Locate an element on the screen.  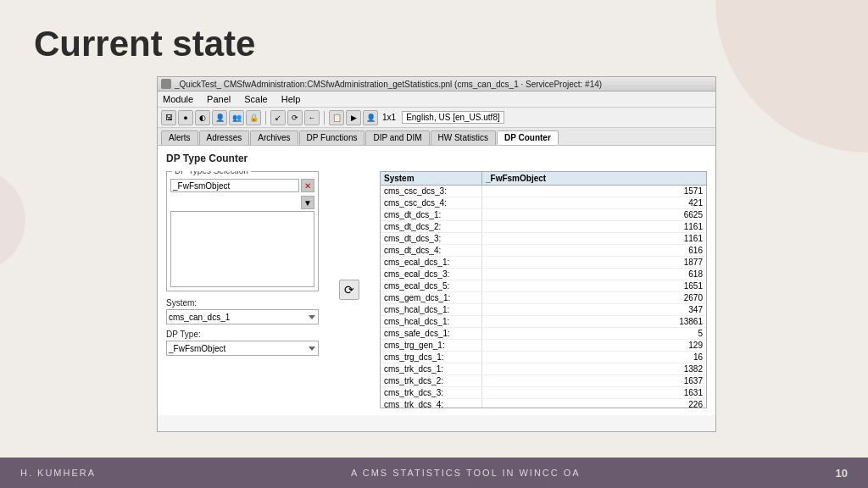
table-cell-system: cms_csc_dcs_4: is located at coordinates (431, 203).